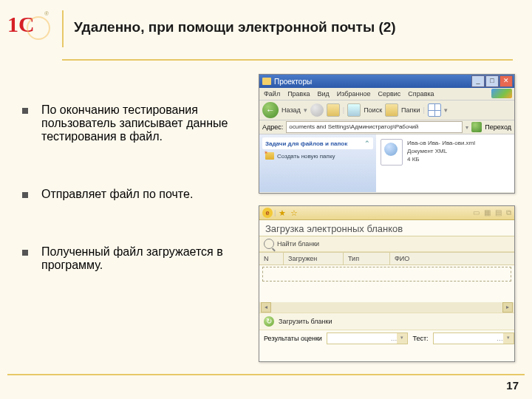 The image size is (532, 399). I want to click on footer-rule, so click(266, 375).